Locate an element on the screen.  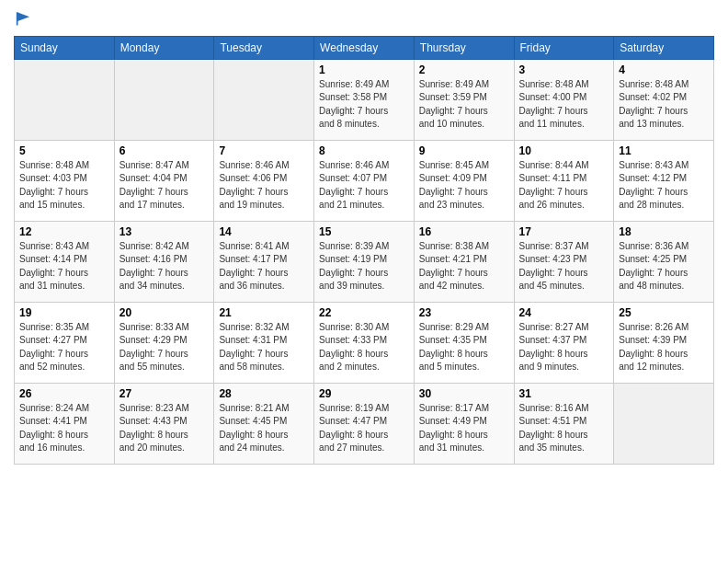
calendar-cell: 19Sunrise: 8:35 AM Sunset: 4:27 PM Dayli… is located at coordinates (64, 342).